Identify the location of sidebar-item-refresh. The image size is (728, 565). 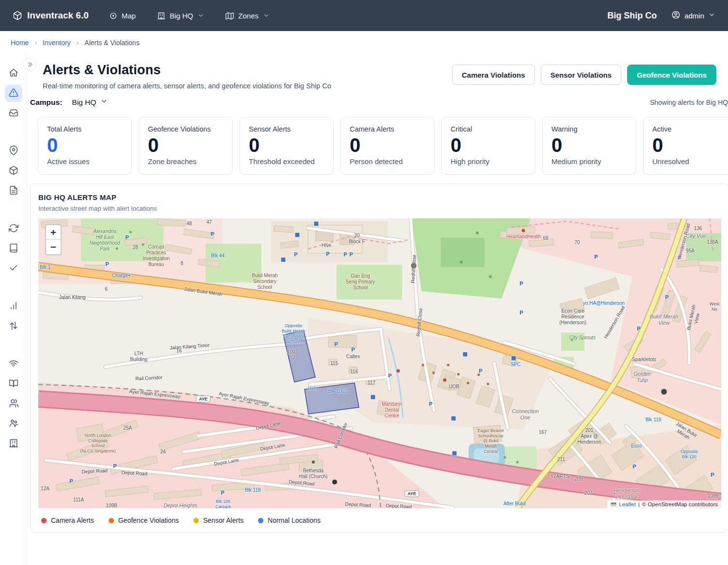
(14, 229).